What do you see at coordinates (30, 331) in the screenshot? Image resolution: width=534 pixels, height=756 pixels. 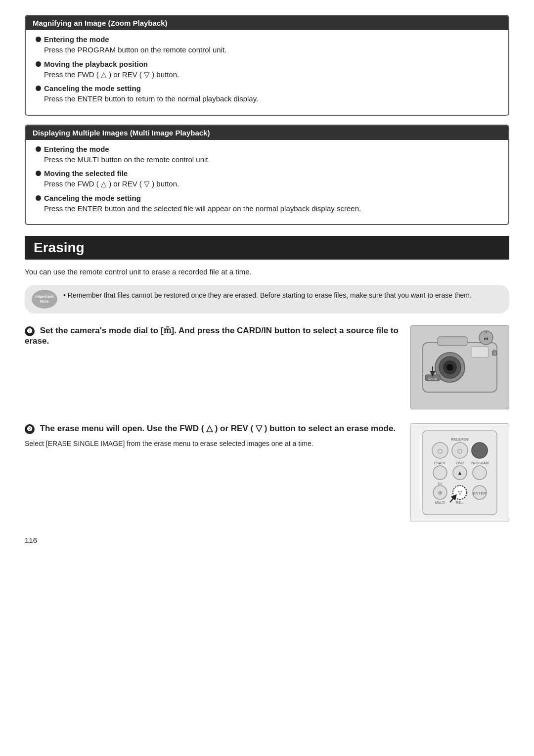 I see `step-1-number-circle: ❶` at bounding box center [30, 331].